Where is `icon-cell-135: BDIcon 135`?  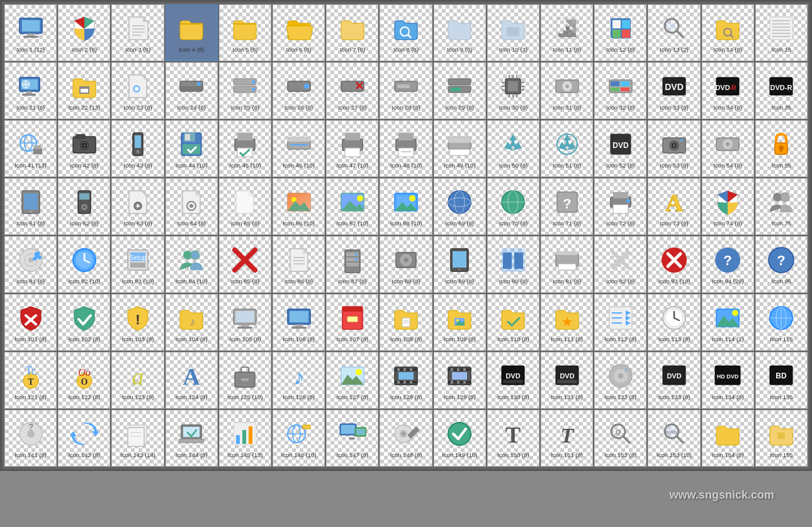 icon-cell-135: BDIcon 135 is located at coordinates (782, 380).